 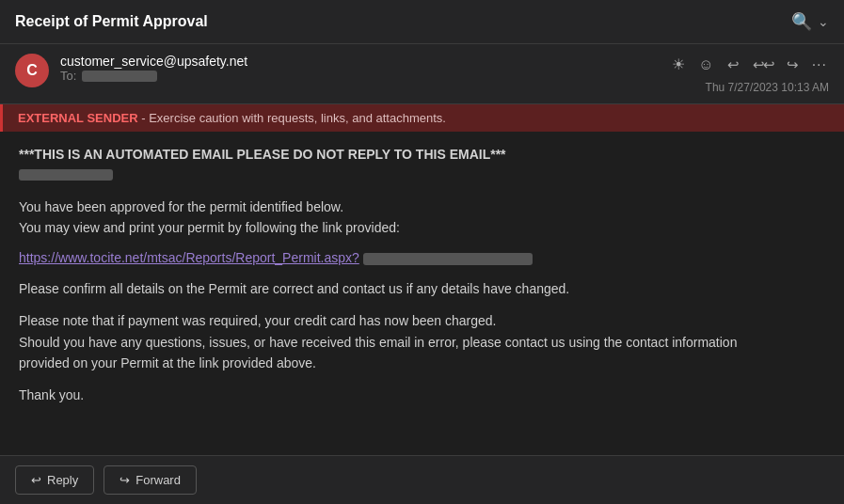 I want to click on reply-btn-icon: ↩, so click(x=36, y=480).